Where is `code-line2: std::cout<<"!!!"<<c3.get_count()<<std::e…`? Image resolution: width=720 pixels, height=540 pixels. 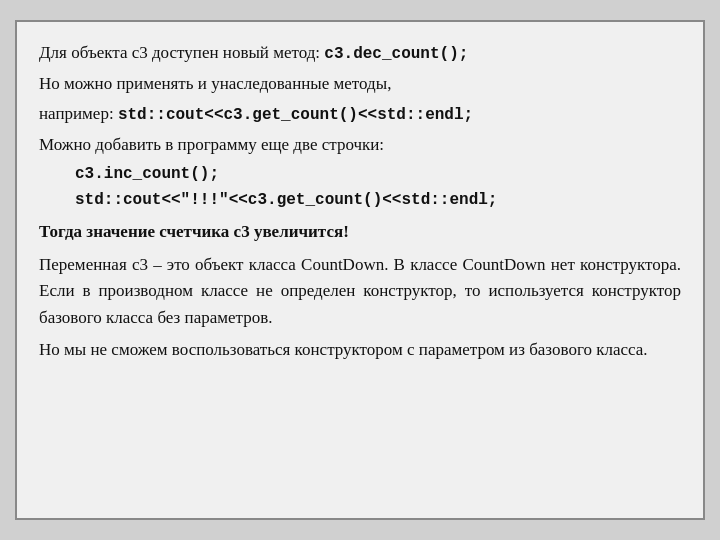
code-line2: std::cout<<"!!!"<<c3.get_count()<<std::e… is located at coordinates (378, 201).